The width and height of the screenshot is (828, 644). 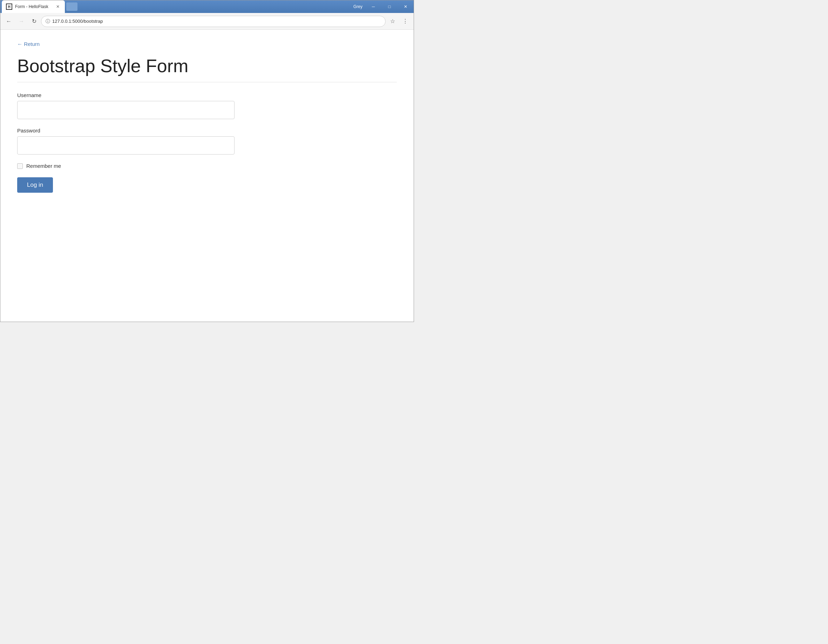 What do you see at coordinates (207, 21) in the screenshot?
I see `navbar: ← → ↻ ⓘ ☆ ⋮` at bounding box center [207, 21].